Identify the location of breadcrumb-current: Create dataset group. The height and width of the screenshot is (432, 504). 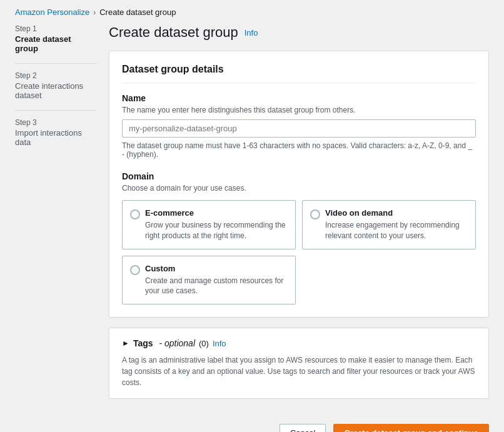
(138, 13).